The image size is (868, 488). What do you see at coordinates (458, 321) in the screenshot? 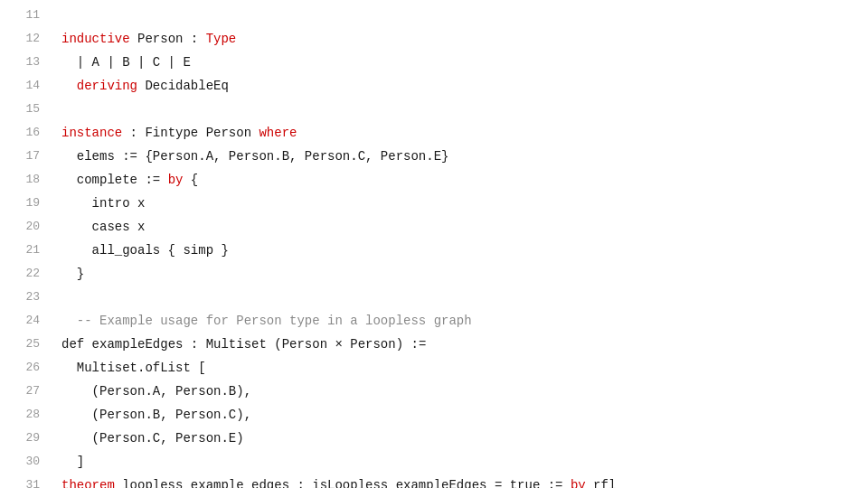
I see `code-line-24: -- Example usage for Person type in a lo…` at bounding box center [458, 321].